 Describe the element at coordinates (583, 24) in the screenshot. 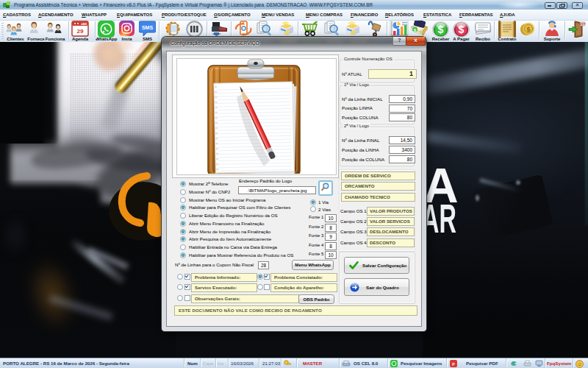

I see `svg-text: EXIT` at that location.